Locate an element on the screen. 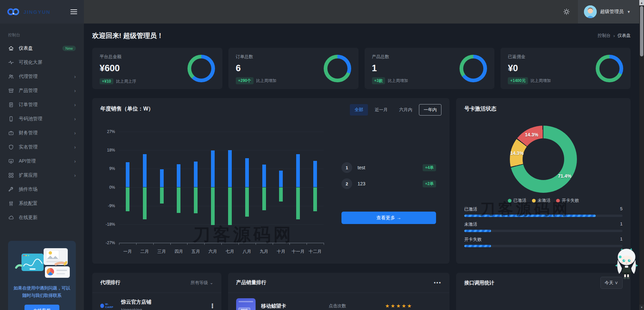 This screenshot has width=644, height=310. stat-footer: +3款比上周增加 is located at coordinates (390, 81).